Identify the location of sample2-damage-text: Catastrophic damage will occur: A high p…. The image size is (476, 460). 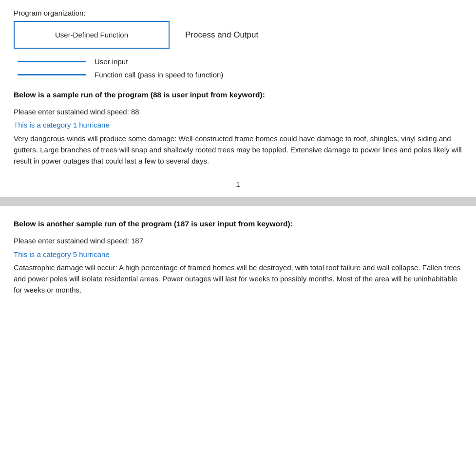
(238, 279).